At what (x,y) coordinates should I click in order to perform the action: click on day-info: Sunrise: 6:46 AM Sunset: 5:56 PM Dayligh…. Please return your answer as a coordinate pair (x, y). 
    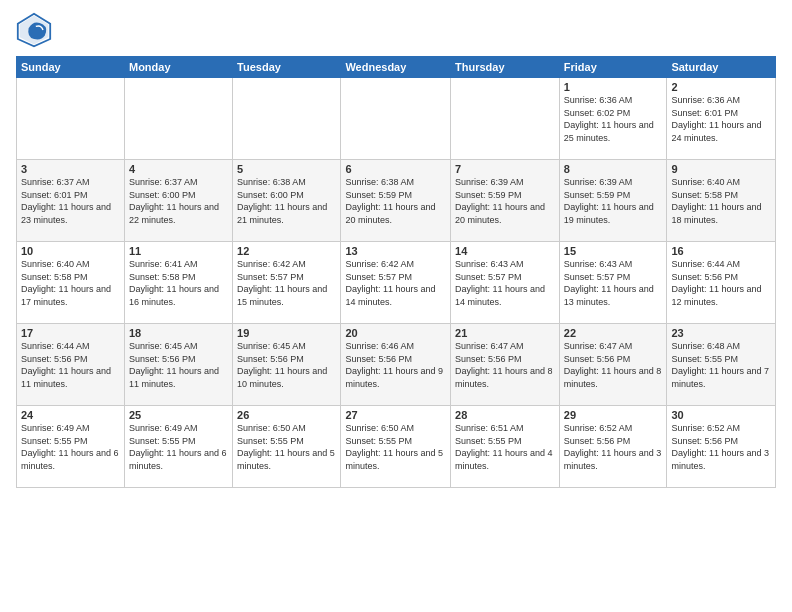
    Looking at the image, I should click on (396, 365).